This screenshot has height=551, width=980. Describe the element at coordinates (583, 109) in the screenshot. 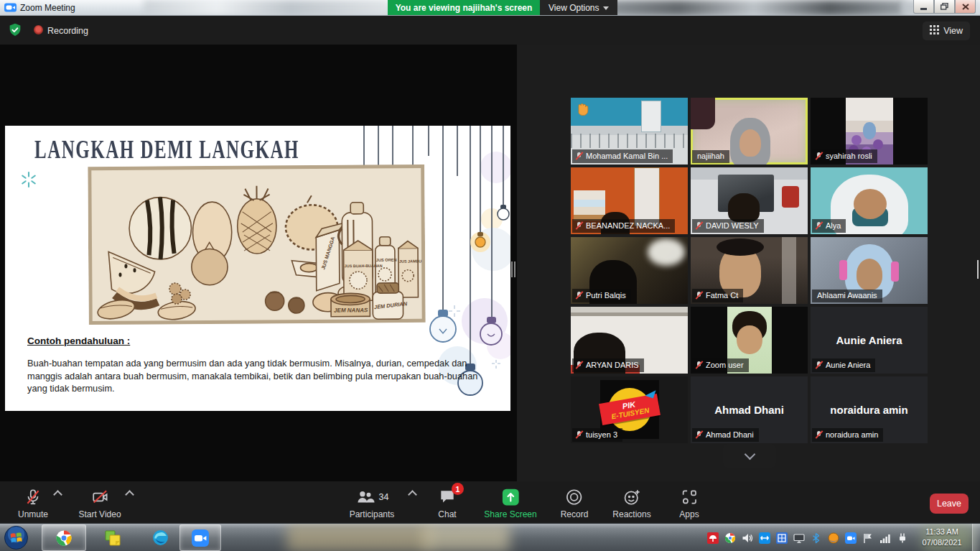

I see `raised-hand-icon` at that location.